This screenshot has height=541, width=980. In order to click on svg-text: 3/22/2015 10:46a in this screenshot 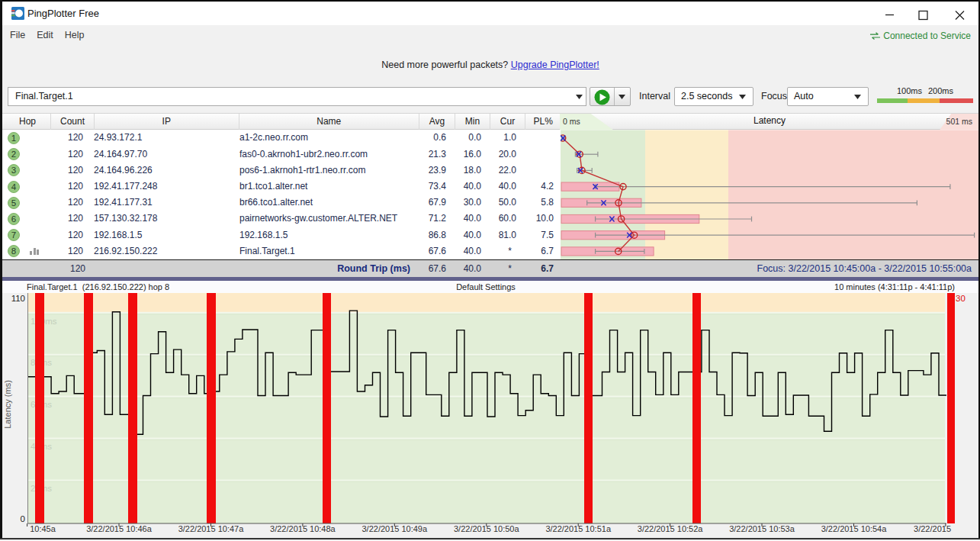, I will do `click(119, 529)`.